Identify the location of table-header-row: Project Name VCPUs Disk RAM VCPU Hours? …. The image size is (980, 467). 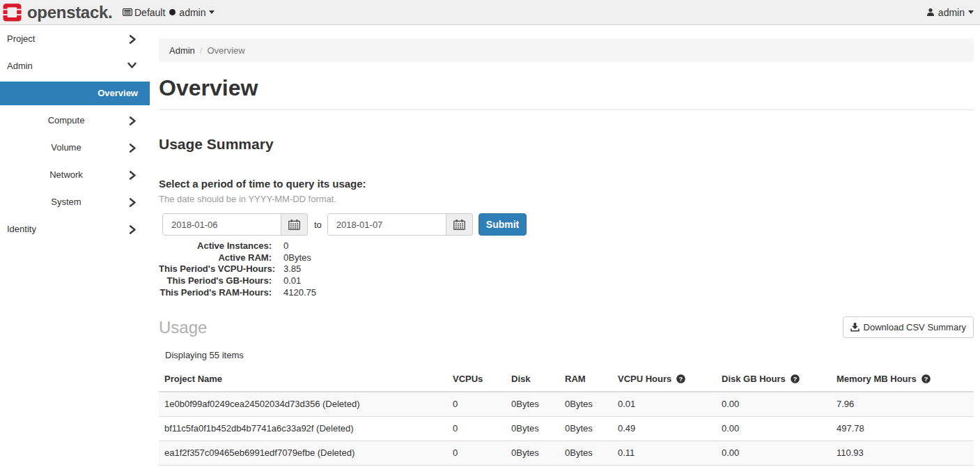
(566, 379).